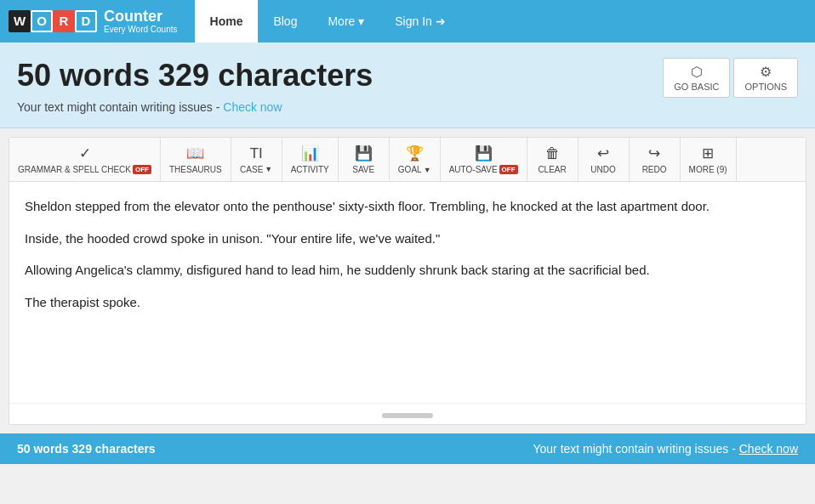  I want to click on go-basic-button: ⬡ GO BASIC, so click(696, 78).